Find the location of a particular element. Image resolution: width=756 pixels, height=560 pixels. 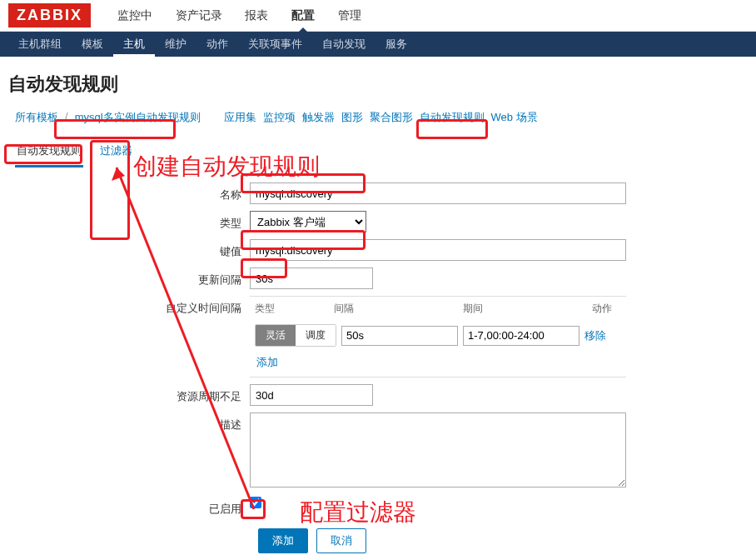

topbar: ZABBIX 监控中 资产记录 报表 配置 管理 is located at coordinates (378, 16).